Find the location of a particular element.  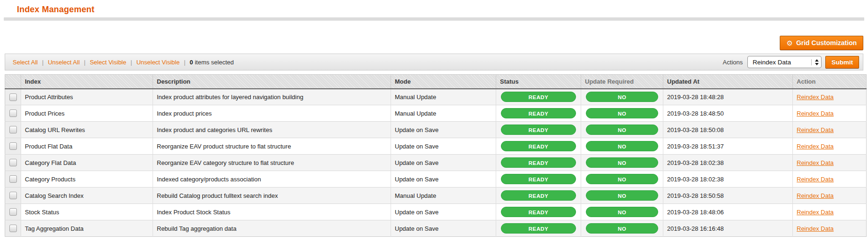

top-button-row: ⚙ Grid Customization is located at coordinates (434, 43).